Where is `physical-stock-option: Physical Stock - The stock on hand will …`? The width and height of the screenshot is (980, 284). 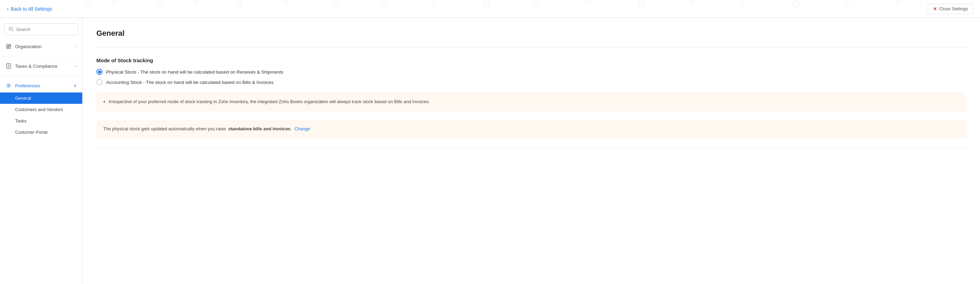
physical-stock-option: Physical Stock - The stock on hand will … is located at coordinates (531, 72).